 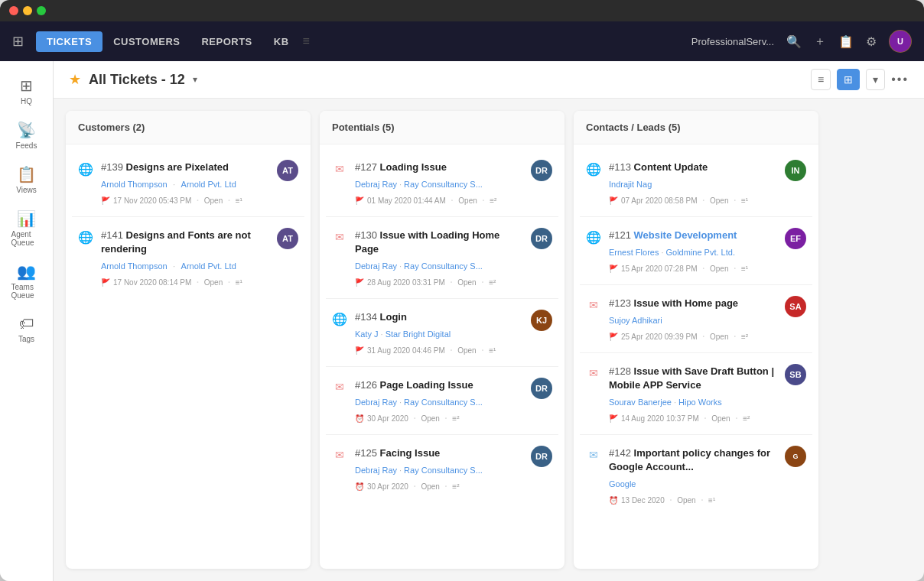 What do you see at coordinates (794, 41) in the screenshot?
I see `search-icon: 🔍` at bounding box center [794, 41].